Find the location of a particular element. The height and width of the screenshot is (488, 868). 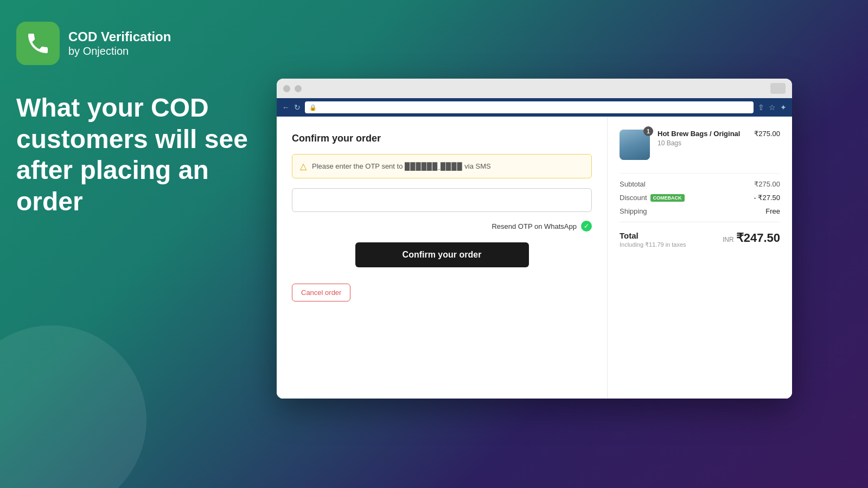

subtotal-row: Subtotal ₹275.00 is located at coordinates (700, 184).